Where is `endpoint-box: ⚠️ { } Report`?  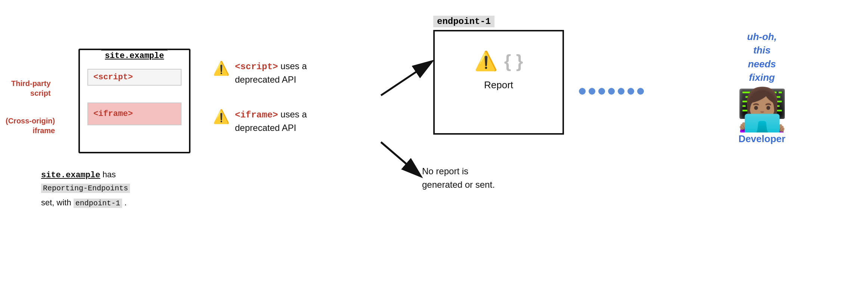 endpoint-box: ⚠️ { } Report is located at coordinates (499, 82).